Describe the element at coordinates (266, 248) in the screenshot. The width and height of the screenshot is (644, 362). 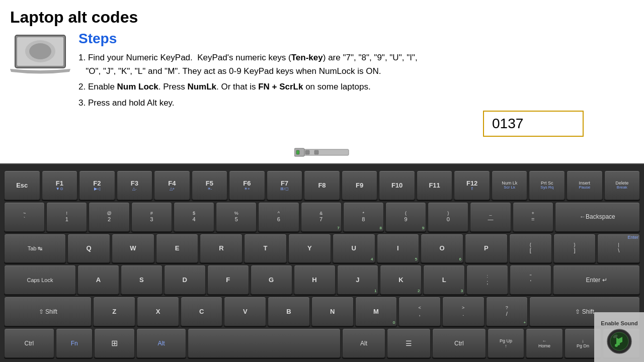
I see `key-t: T` at that location.